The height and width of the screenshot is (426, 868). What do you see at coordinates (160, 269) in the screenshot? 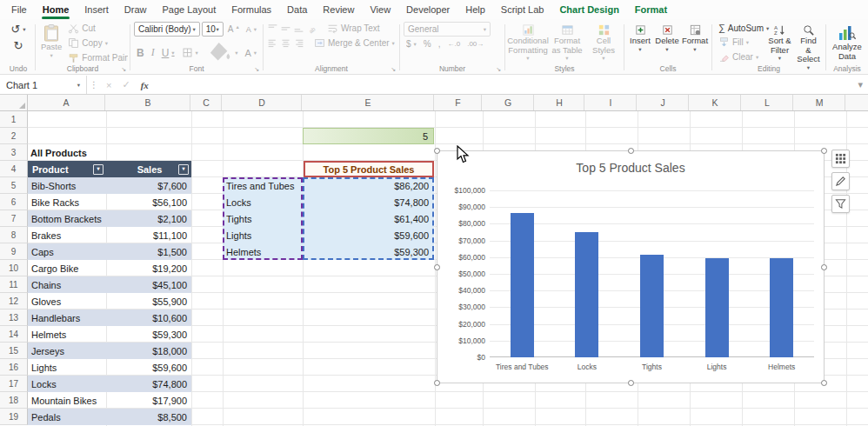
I see `product-sales-cell: $19,200` at bounding box center [160, 269].